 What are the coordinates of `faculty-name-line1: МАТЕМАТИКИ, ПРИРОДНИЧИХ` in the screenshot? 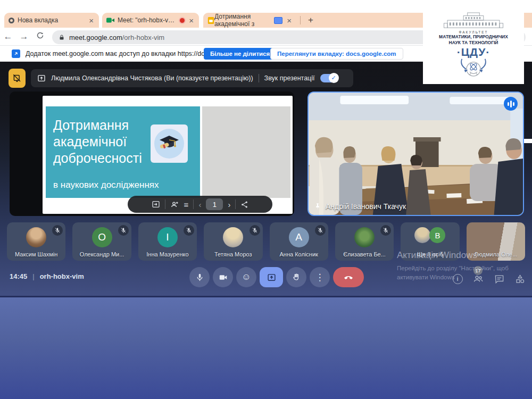 It's located at (473, 37).